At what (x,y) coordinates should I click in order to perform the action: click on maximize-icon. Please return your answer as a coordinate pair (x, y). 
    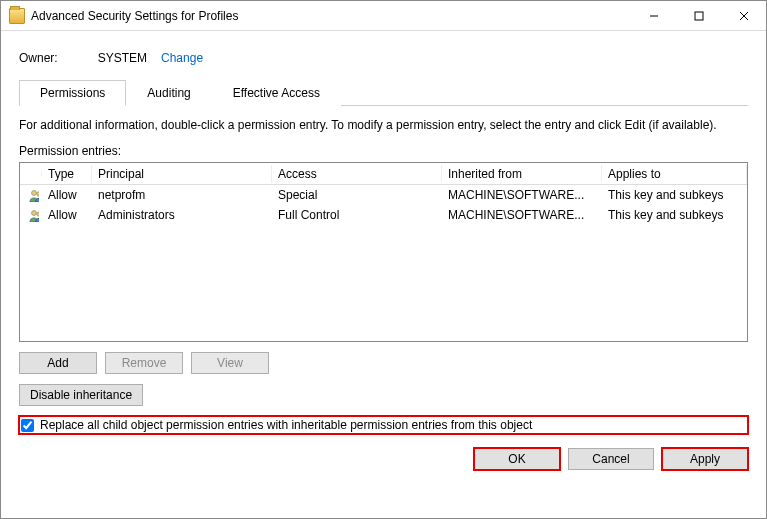
    Looking at the image, I should click on (699, 16).